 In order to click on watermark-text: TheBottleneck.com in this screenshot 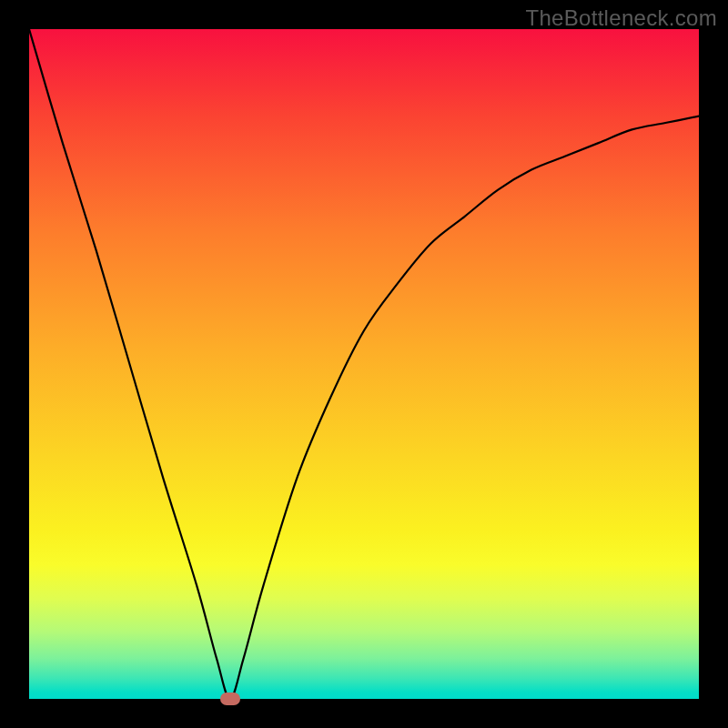, I will do `click(621, 18)`.